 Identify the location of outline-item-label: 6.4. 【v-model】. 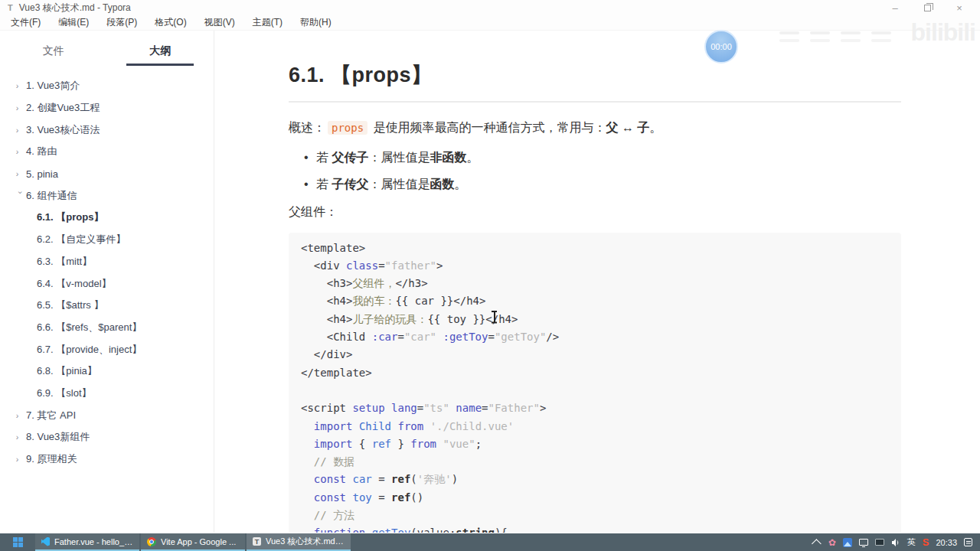
(74, 284).